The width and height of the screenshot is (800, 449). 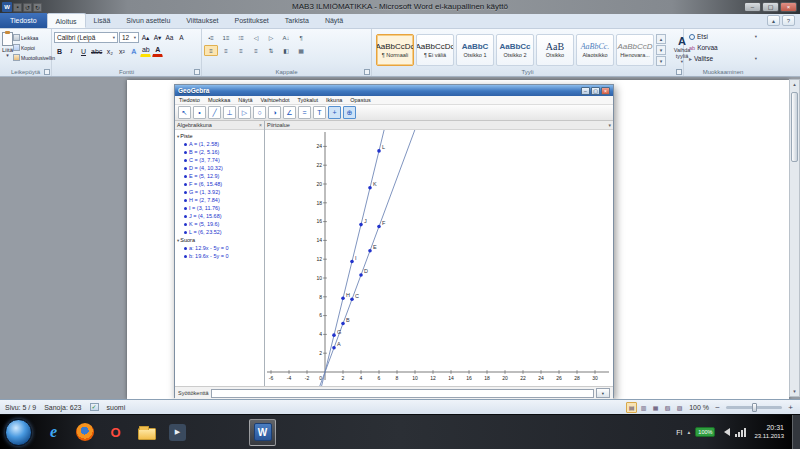 What do you see at coordinates (182, 38) in the screenshot?
I see `font-tool-3-icon: A` at bounding box center [182, 38].